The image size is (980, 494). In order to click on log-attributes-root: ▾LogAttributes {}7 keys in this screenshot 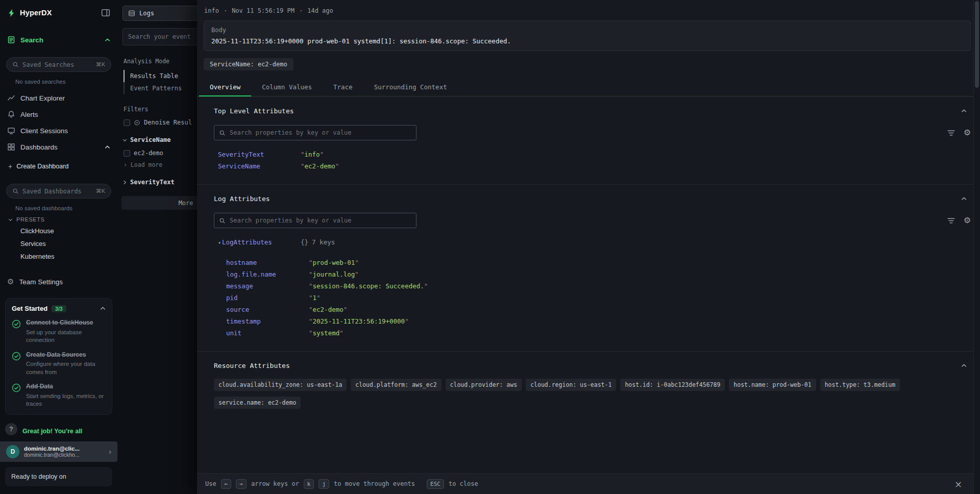, I will do `click(592, 242)`.